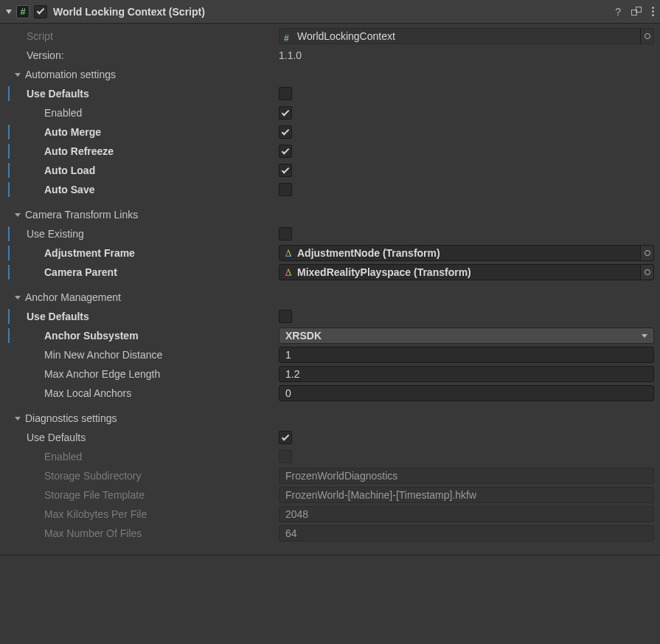 The image size is (660, 644). I want to click on version-row: Version: 1.1.0, so click(330, 55).